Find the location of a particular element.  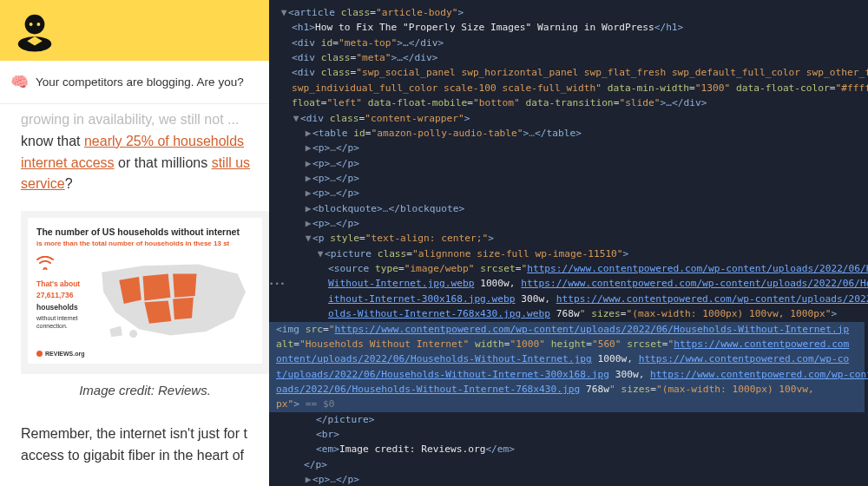

ellipsis-icon: ••• is located at coordinates (278, 285).